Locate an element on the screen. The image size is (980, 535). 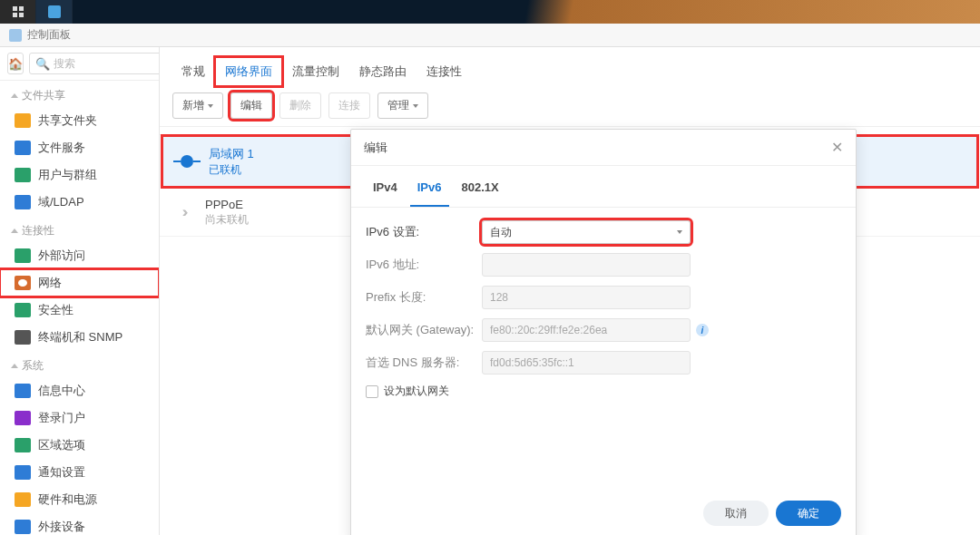
field-label-ipv6-addr: IPv6 地址: is located at coordinates (424, 265).